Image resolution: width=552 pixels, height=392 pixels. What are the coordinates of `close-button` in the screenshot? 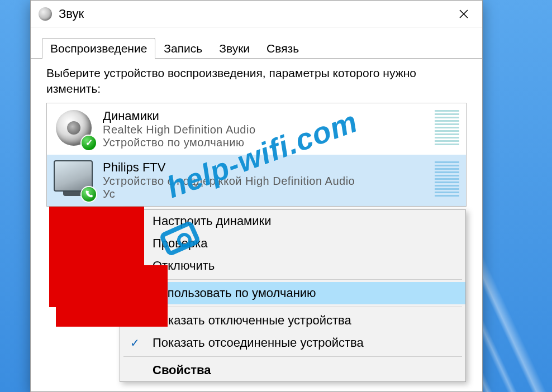 It's located at (464, 14).